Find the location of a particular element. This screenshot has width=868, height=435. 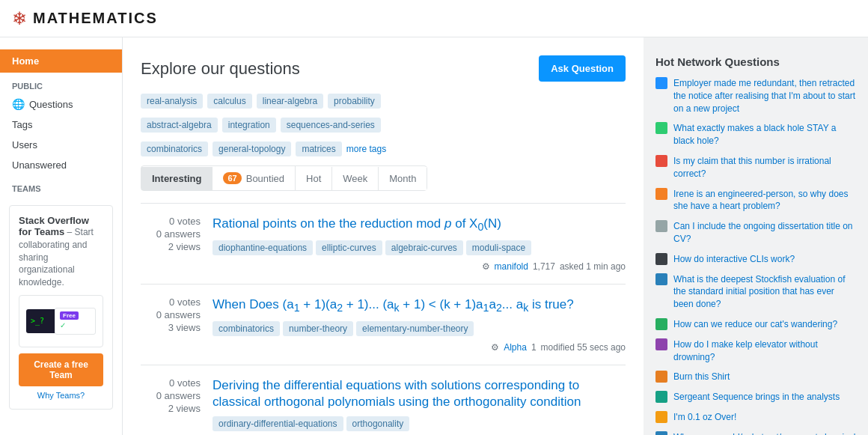

hot-item-link-5: Can I include the ongoing dissertation t… is located at coordinates (765, 233).